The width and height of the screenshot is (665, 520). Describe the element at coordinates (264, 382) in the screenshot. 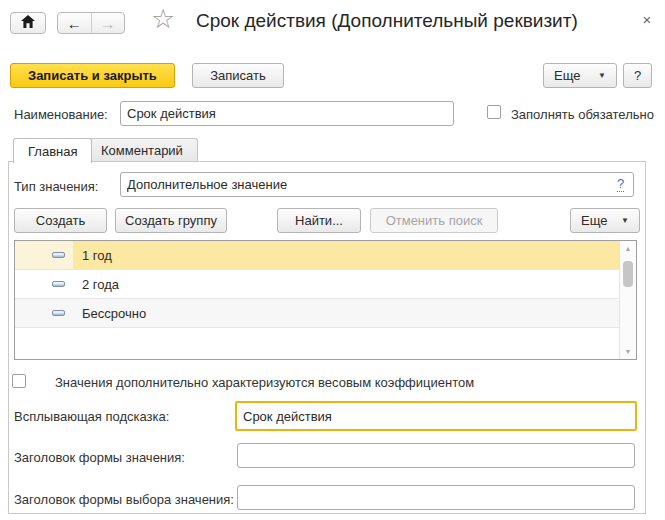

I see `weight-coefficient-label: Значения дополнительно характеризуются в…` at that location.